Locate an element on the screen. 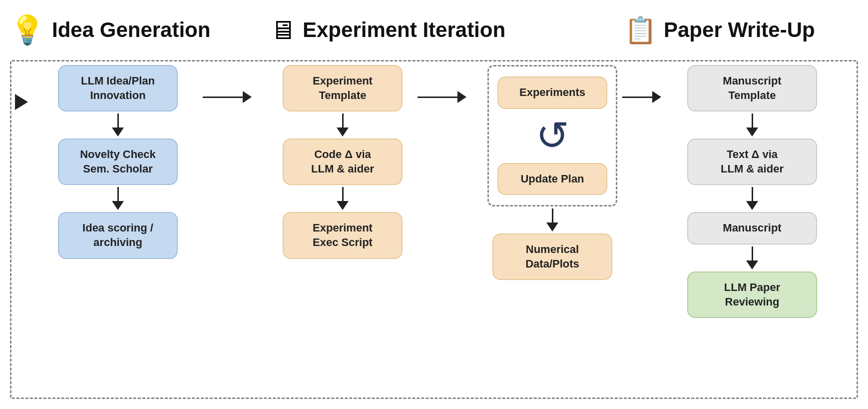 Image resolution: width=868 pixels, height=409 pixels. entry-arrow-icon is located at coordinates (21, 102).